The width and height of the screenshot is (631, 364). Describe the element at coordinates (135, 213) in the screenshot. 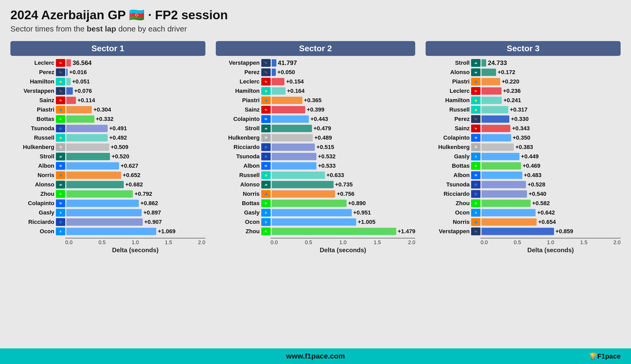

I see `bar-container: +0.897` at that location.